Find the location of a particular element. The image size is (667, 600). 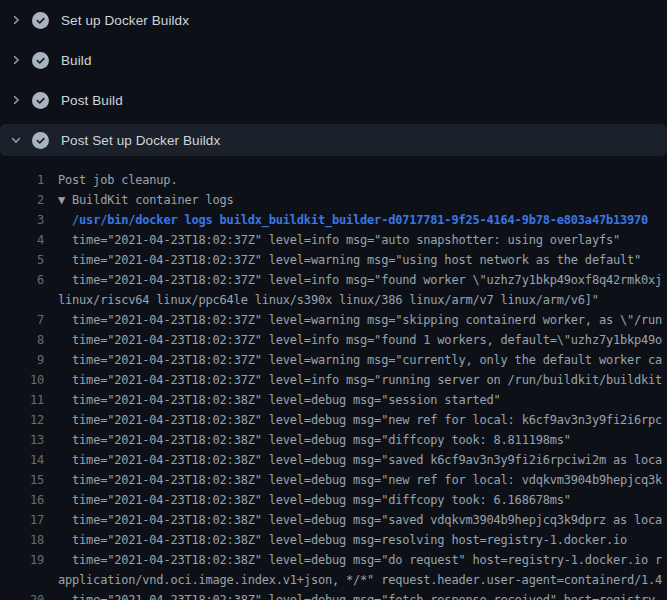

log-row: 3 /usr/bin/docker logs buildx_buildkit_b… is located at coordinates (334, 220).